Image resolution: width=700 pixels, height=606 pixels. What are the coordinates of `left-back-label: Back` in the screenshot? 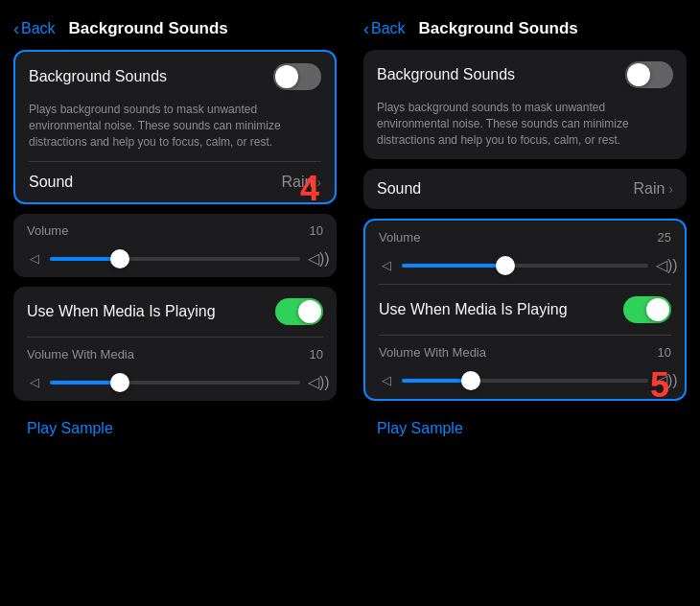 It's located at (38, 29).